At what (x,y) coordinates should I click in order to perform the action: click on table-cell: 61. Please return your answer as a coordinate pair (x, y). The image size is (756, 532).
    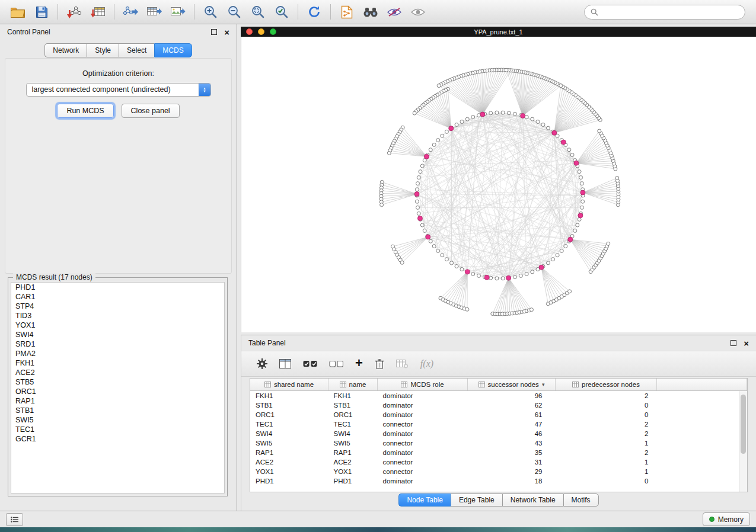
    Looking at the image, I should click on (512, 415).